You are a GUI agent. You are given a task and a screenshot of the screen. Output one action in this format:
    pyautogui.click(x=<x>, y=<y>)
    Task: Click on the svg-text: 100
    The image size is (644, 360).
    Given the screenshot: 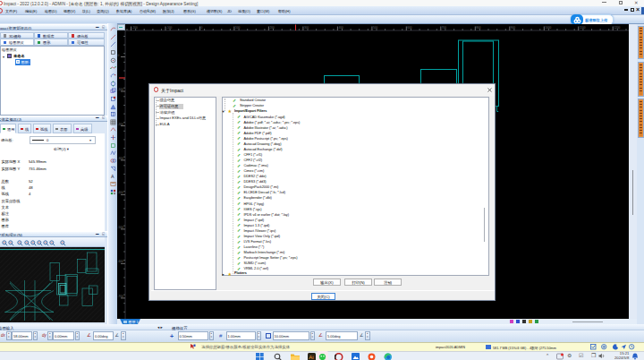 What is the action you would take?
    pyautogui.click(x=238, y=27)
    